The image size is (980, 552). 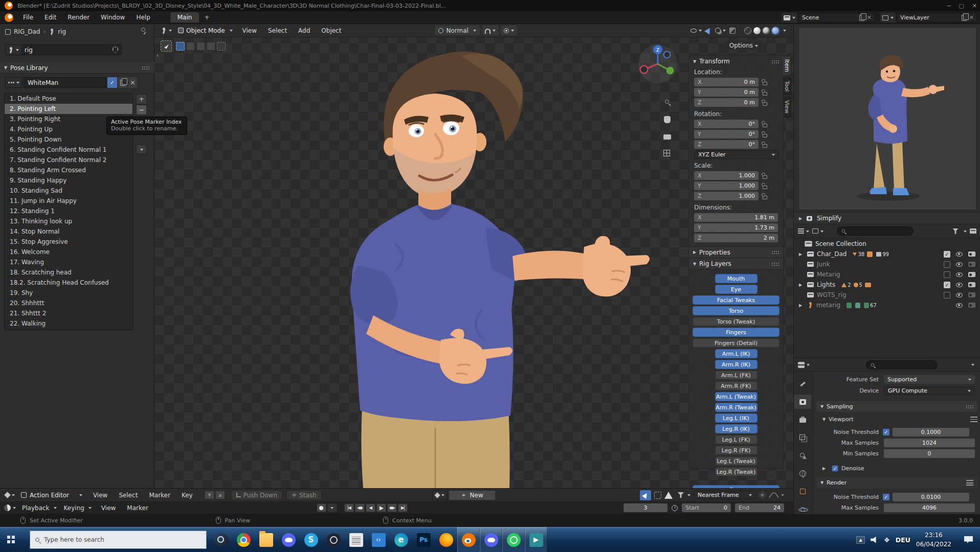 What do you see at coordinates (975, 6) in the screenshot?
I see `close-button: ✕` at bounding box center [975, 6].